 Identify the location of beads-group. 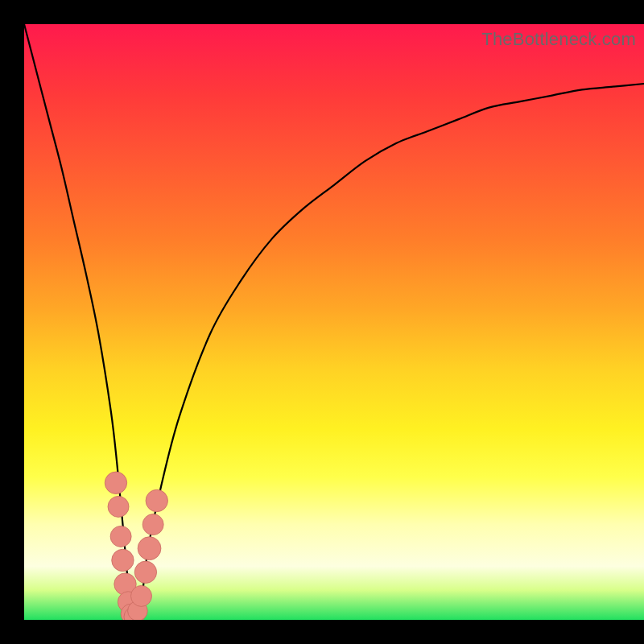
(136, 546).